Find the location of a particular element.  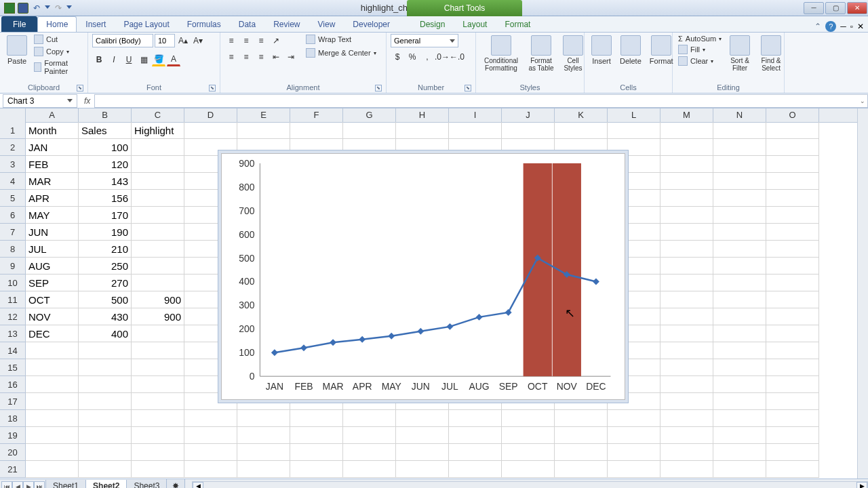

row-header: 1 is located at coordinates (13, 130).